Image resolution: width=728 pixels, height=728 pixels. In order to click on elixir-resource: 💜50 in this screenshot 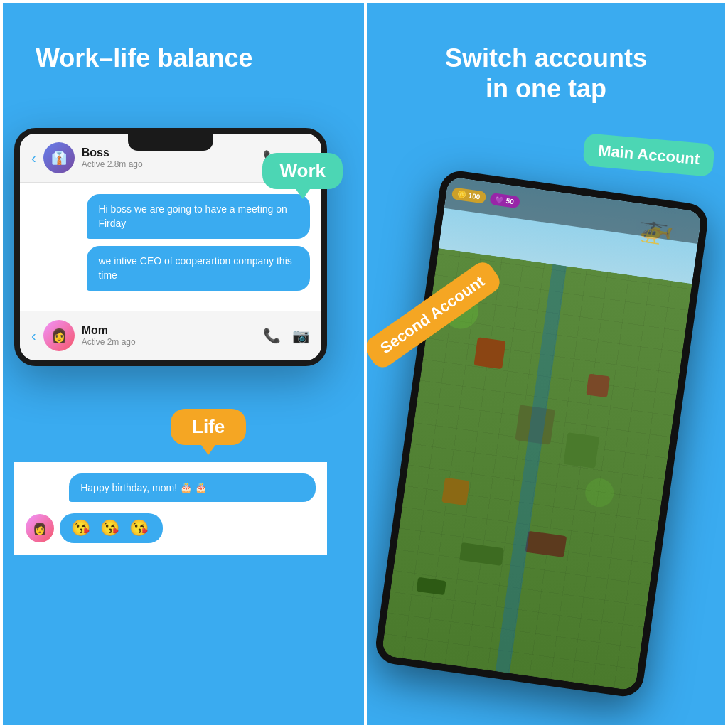, I will do `click(505, 200)`.